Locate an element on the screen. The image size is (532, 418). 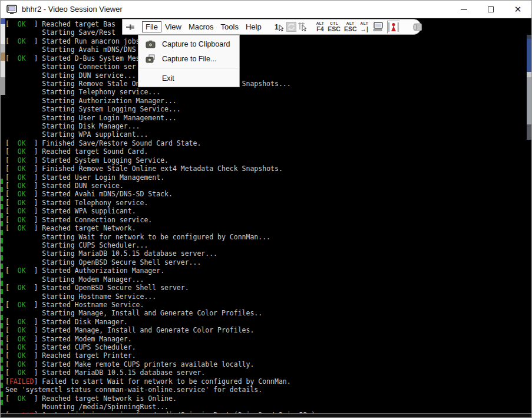
console-line: [ OK ] Started OpenBSD Secure Shell serv… is located at coordinates (160, 288).